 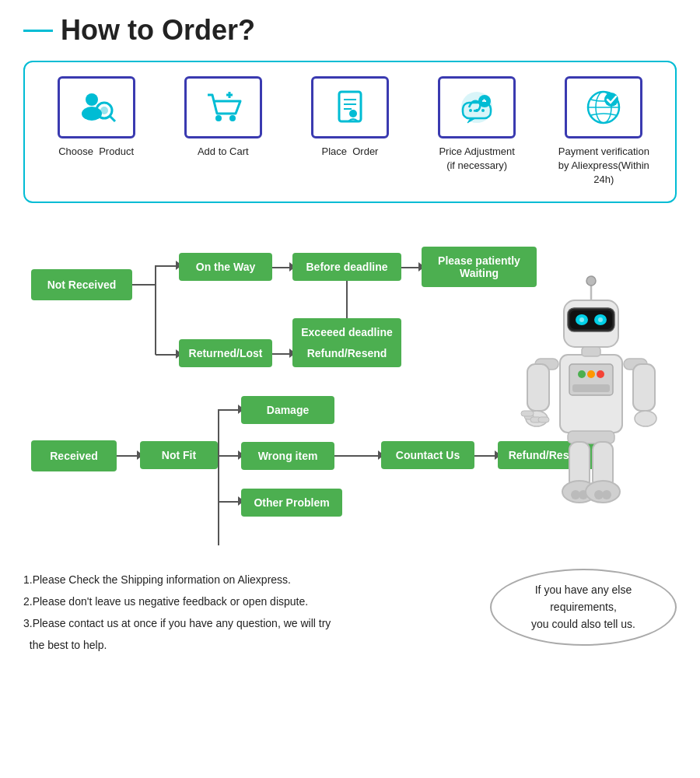 I want to click on requirements-bubble: If you have any else requirements,you co…, so click(x=583, y=607).